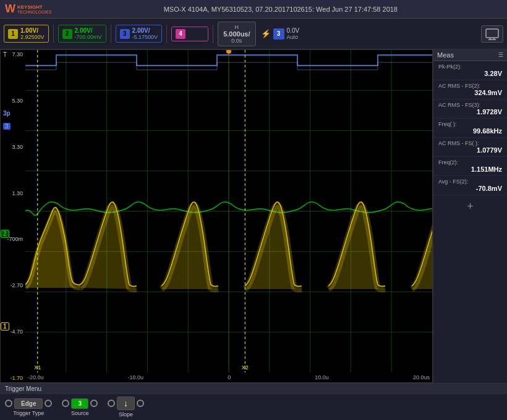 The width and height of the screenshot is (507, 420). I want to click on trigger-slope-radio-right, so click(140, 403).